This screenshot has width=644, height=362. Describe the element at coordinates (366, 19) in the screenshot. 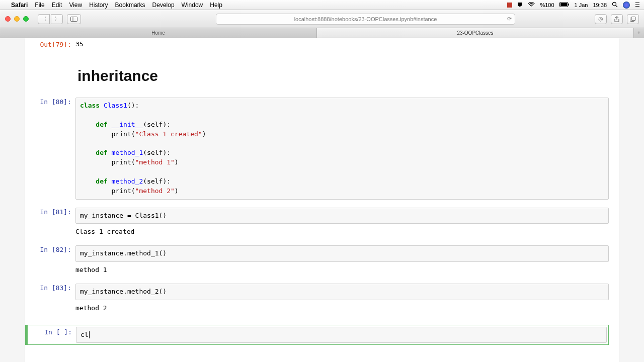

I see `url-text: localhost:8888/notebooks/23-OOPClasses.i…` at that location.